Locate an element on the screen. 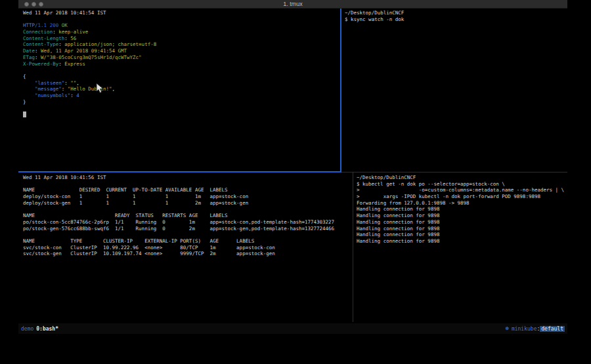 This screenshot has width=591, height=364. kube-context-group: minikube : default is located at coordinates (538, 329).